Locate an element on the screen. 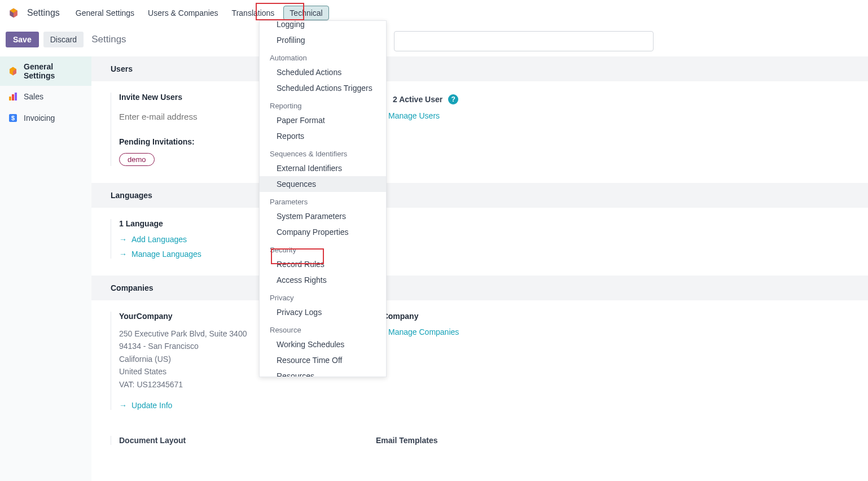 This screenshot has height=481, width=868. section-companies-header: Companies is located at coordinates (480, 288).